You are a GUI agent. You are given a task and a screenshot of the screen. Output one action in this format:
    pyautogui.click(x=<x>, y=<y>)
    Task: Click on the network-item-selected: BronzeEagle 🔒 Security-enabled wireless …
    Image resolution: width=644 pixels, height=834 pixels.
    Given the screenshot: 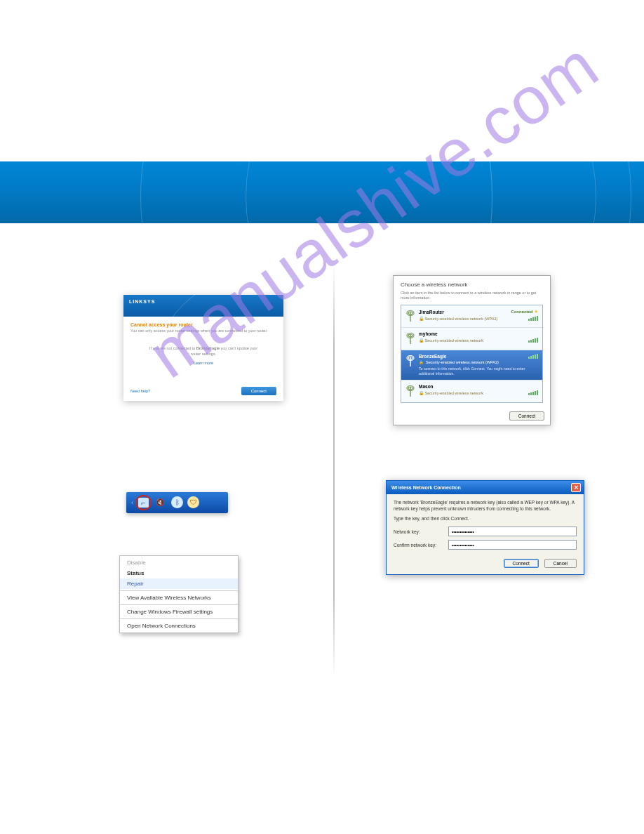 What is the action you would take?
    pyautogui.click(x=471, y=365)
    